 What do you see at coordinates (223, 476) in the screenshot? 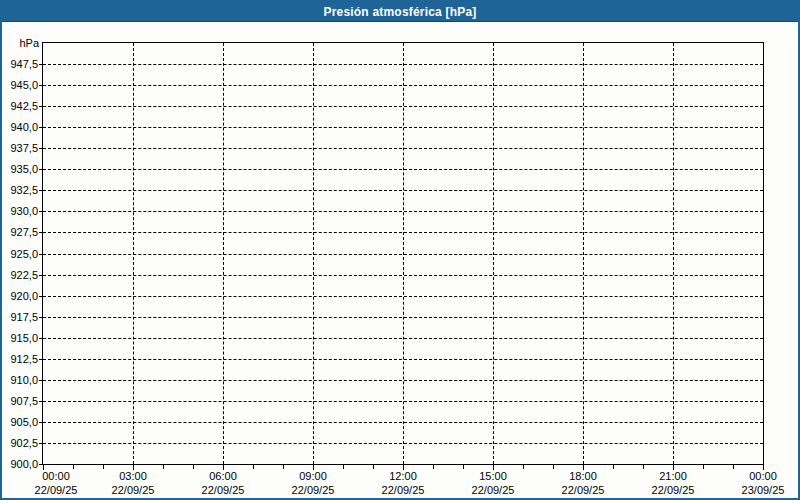
I see `x-tick-time-label: 06:00` at bounding box center [223, 476].